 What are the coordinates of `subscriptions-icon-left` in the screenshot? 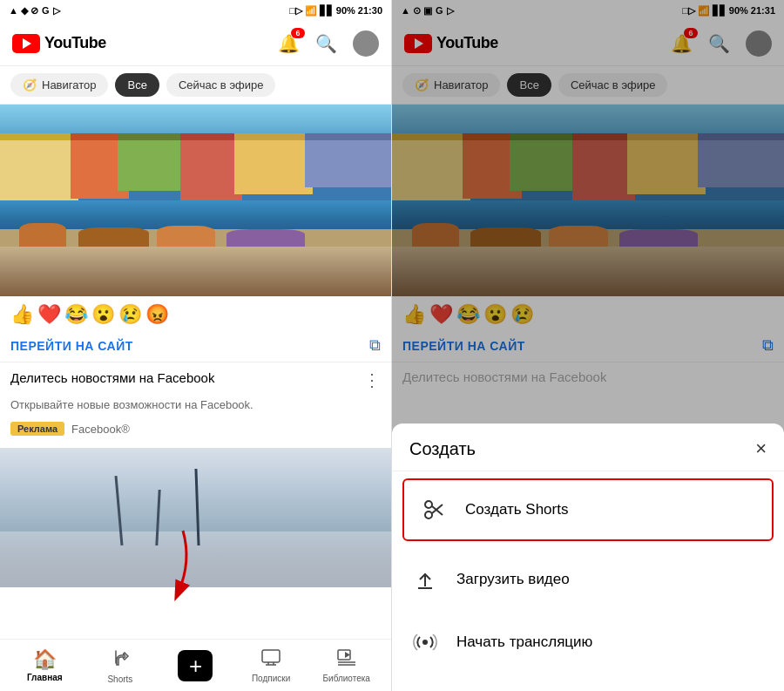 It's located at (271, 661).